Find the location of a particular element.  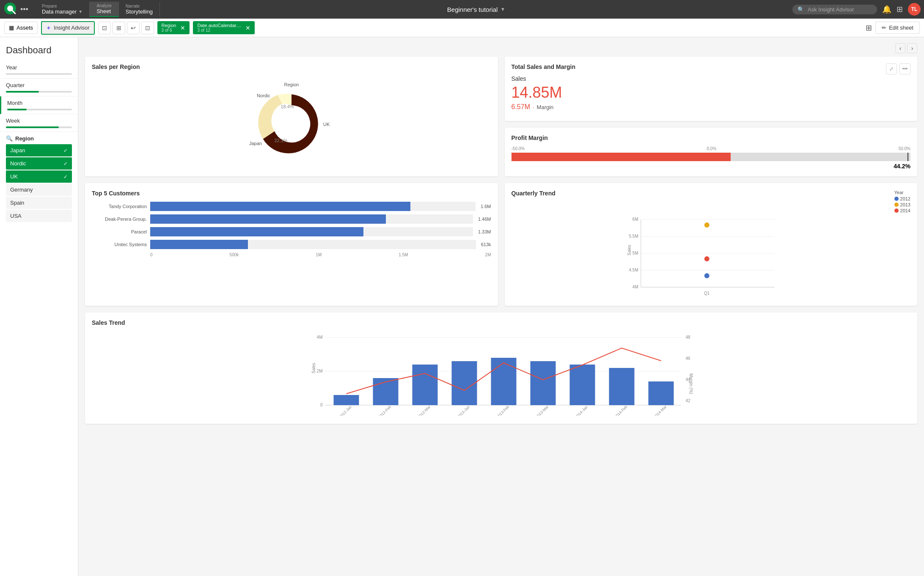

bell-icon: 🔔 is located at coordinates (887, 9).